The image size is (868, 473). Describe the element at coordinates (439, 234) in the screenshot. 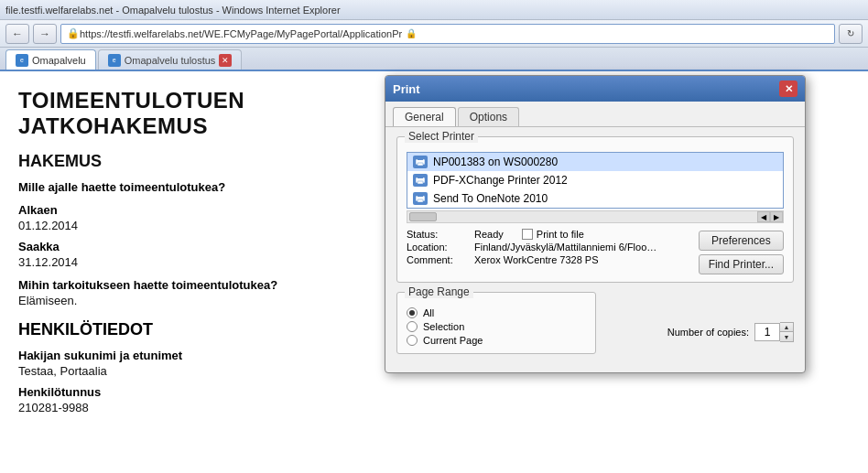

I see `status-key: Status:` at that location.